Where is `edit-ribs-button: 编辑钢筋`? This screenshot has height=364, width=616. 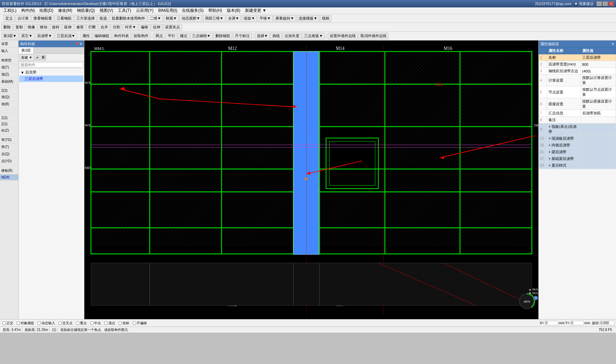
edit-ribs-button: 编辑钢筋 is located at coordinates (102, 36).